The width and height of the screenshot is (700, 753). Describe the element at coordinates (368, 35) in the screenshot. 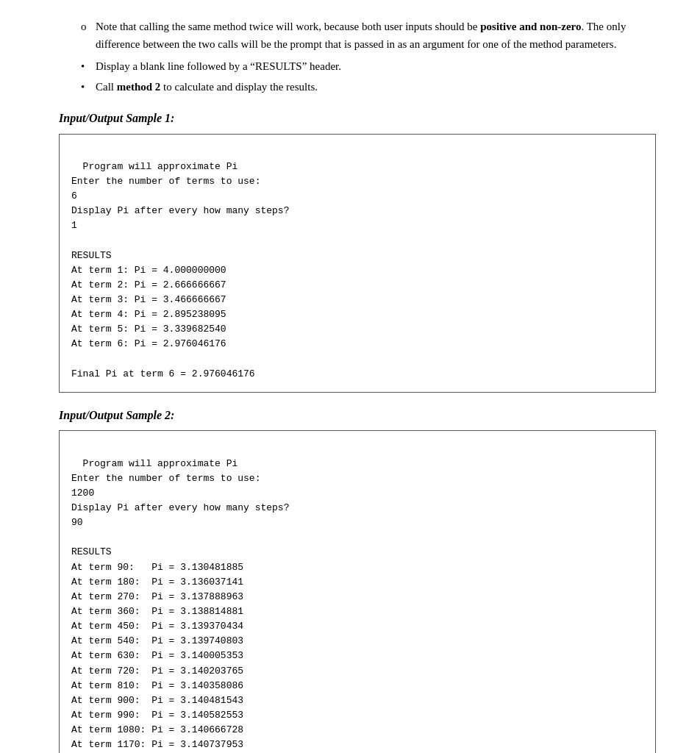

I see `sub-bullet-note: Note that calling the same method twice …` at that location.